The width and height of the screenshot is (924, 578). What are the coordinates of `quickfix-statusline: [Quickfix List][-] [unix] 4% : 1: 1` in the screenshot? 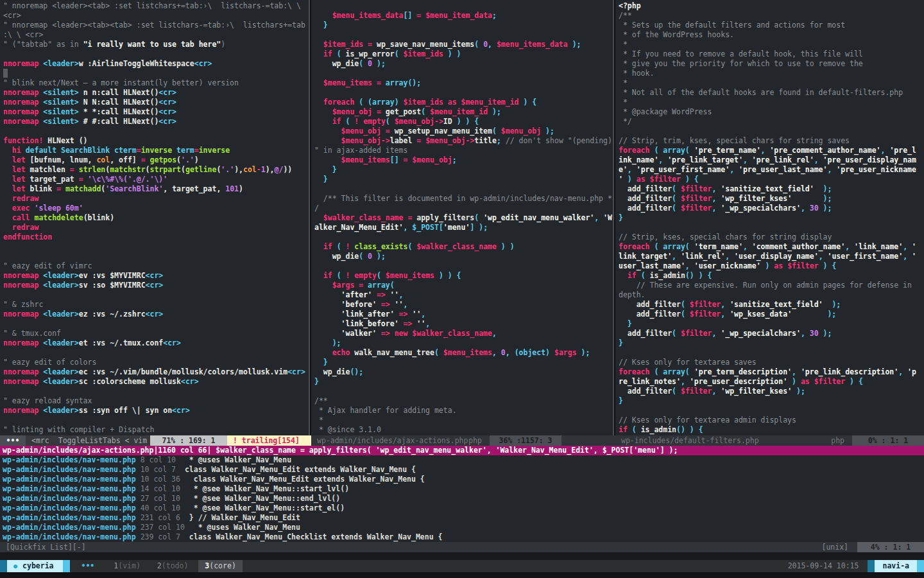 It's located at (462, 547).